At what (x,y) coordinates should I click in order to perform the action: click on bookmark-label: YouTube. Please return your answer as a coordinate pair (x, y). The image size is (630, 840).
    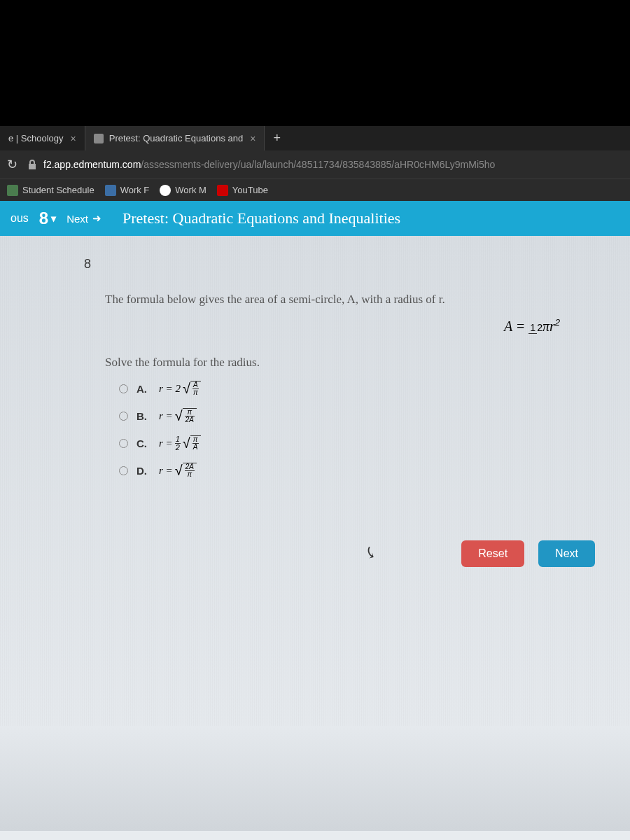
    Looking at the image, I should click on (251, 190).